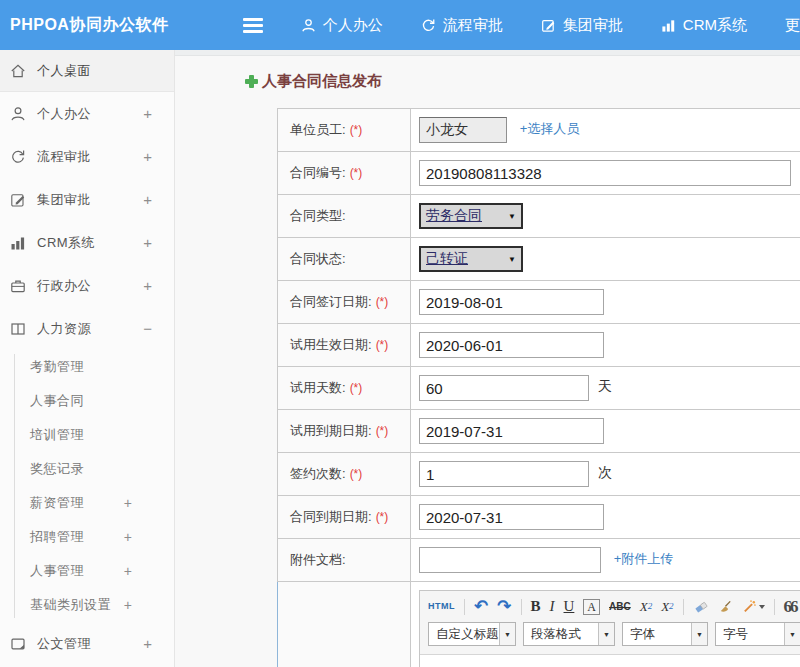 This screenshot has width=800, height=667. Describe the element at coordinates (646, 606) in the screenshot. I see `superscript-button: X2` at that location.